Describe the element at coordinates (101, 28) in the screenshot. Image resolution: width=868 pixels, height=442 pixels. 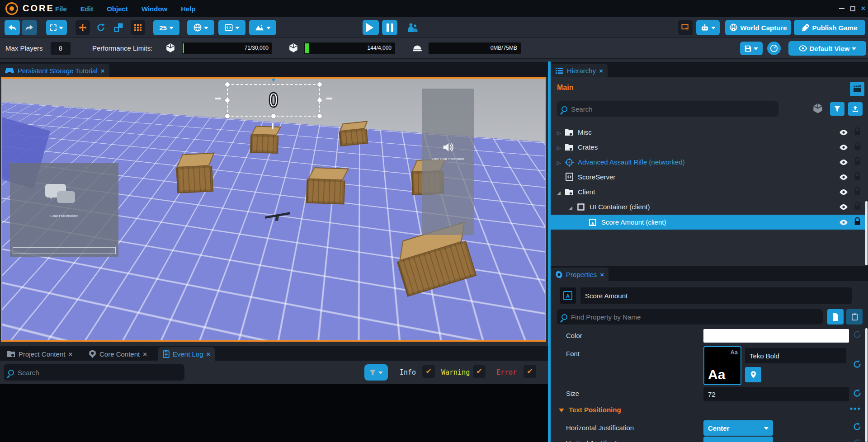
I see `rotate-tool-button` at that location.